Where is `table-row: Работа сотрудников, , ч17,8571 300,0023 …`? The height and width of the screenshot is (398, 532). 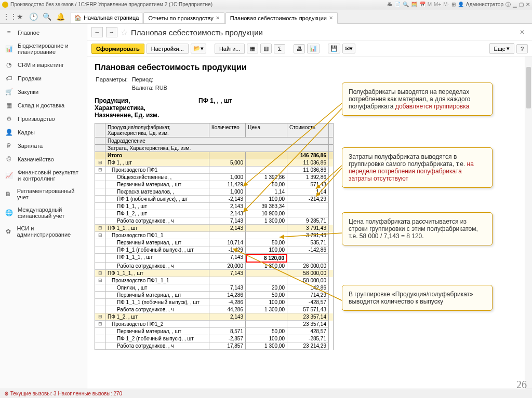 table-row: Работа сотрудников, , ч17,8571 300,0023 … is located at coordinates (214, 346).